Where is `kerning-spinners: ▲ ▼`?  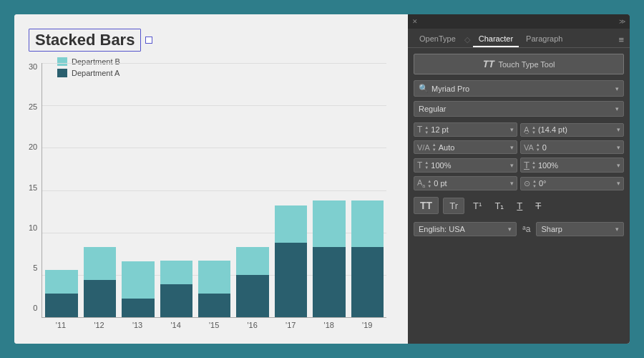
kerning-spinners: ▲ ▼ is located at coordinates (434, 147).